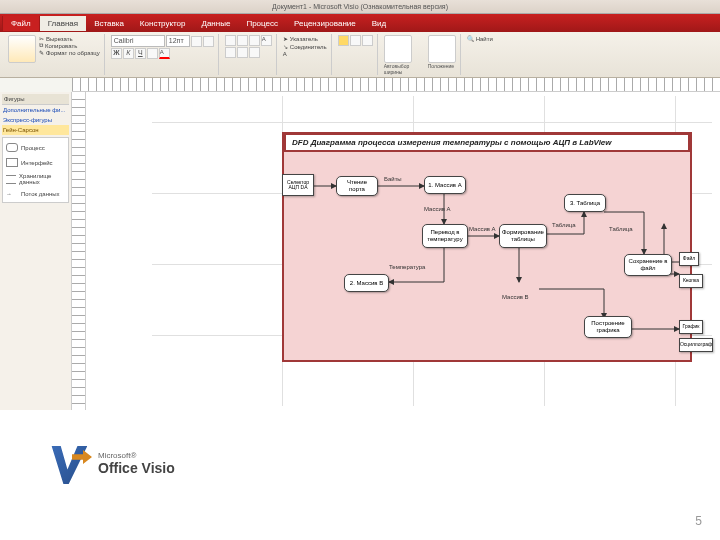 This screenshot has width=720, height=540. Describe the element at coordinates (484, 39) in the screenshot. I see `find-label: Найти` at that location.